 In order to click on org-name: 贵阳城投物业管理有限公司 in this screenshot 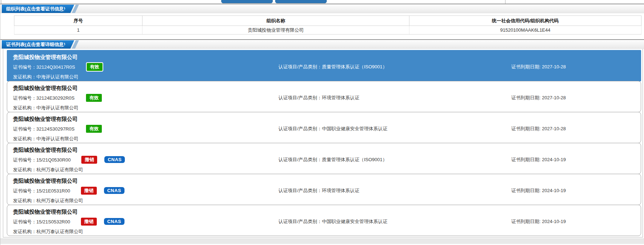, I will do `click(276, 30)`.